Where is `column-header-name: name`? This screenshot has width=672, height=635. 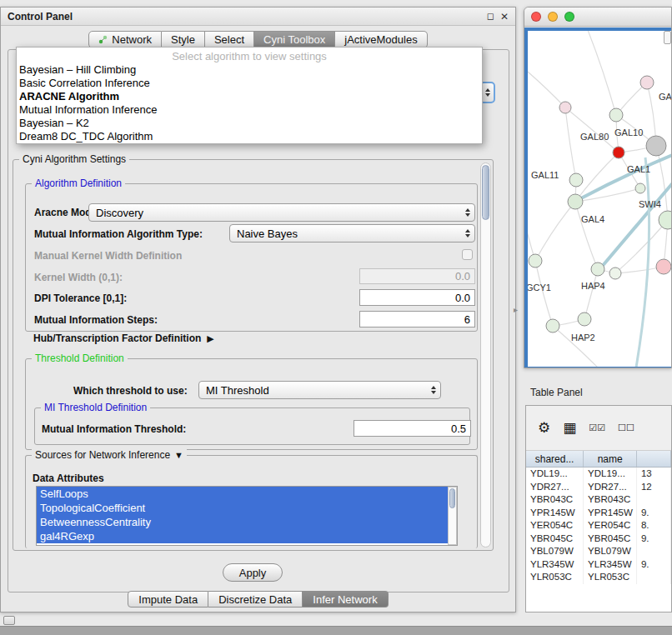 column-header-name: name is located at coordinates (610, 458).